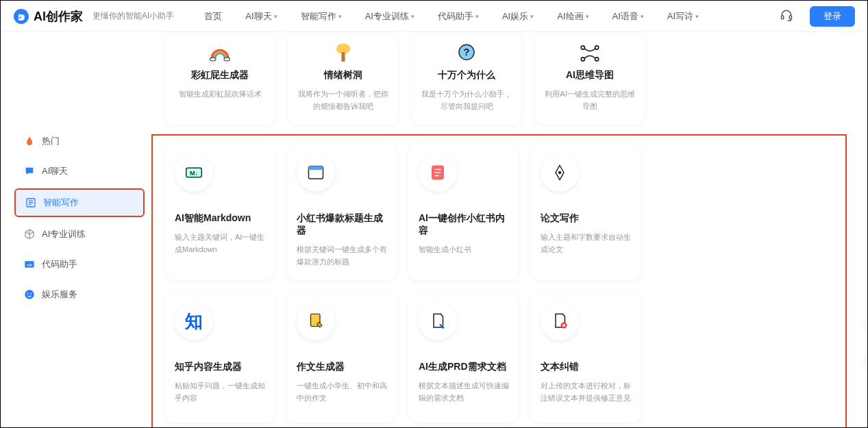 The width and height of the screenshot is (868, 428). Describe the element at coordinates (55, 171) in the screenshot. I see `sidebar-item-label: AI聊天` at that location.